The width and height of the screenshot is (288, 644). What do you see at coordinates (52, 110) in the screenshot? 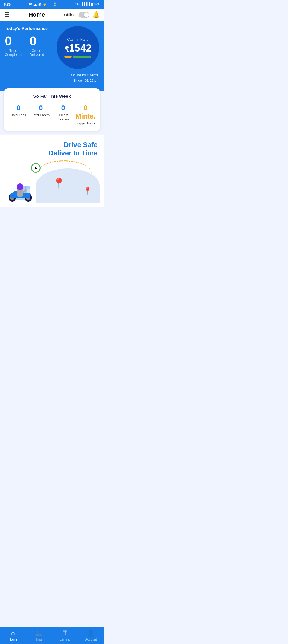
I see `weekly-stats-card: So Far This Week 0 Total Trips 0 Total O…` at bounding box center [52, 110].